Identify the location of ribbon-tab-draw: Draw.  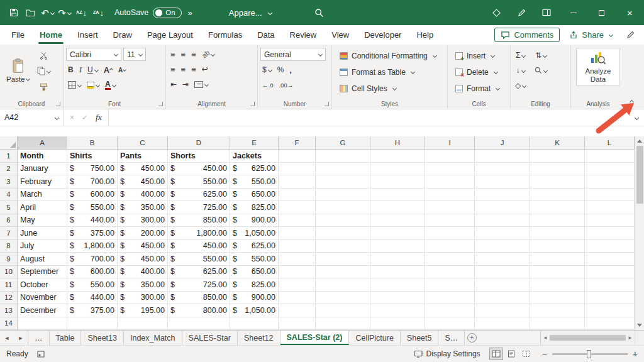
(123, 35).